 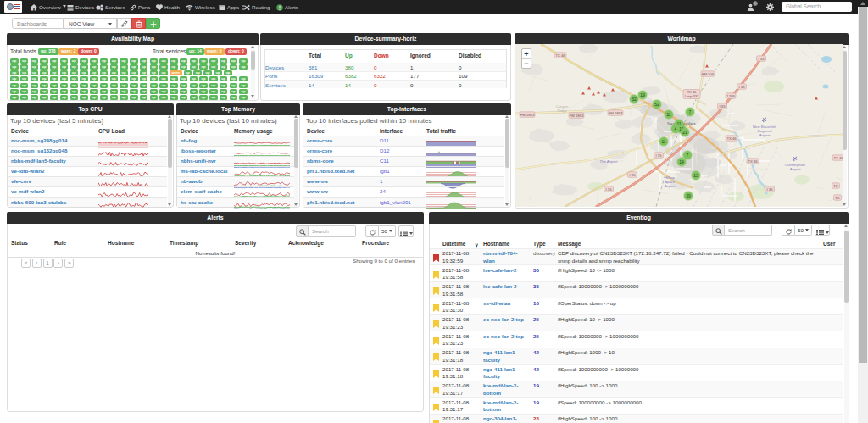 What do you see at coordinates (685, 132) in the screenshot?
I see `svg-text: 21` at bounding box center [685, 132].